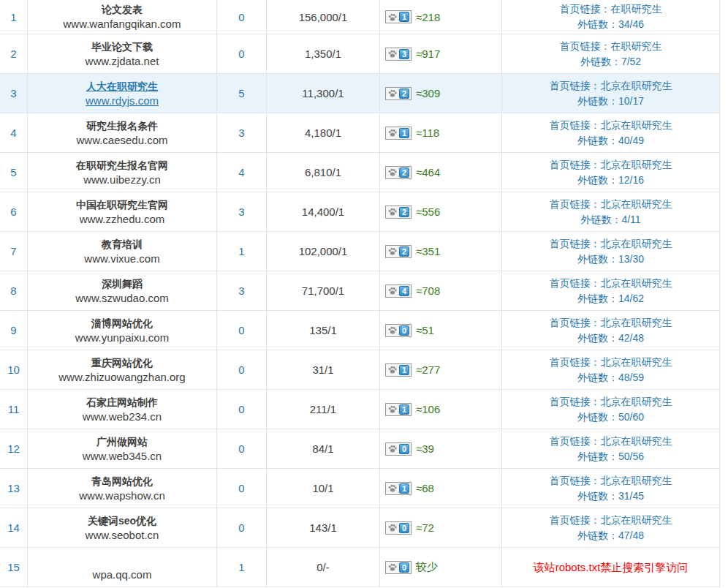 Image resolution: width=728 pixels, height=588 pixels. Describe the element at coordinates (611, 410) in the screenshot. I see `link-info-cell: 首页链接：北京在职研究生 外链数：50/60` at that location.